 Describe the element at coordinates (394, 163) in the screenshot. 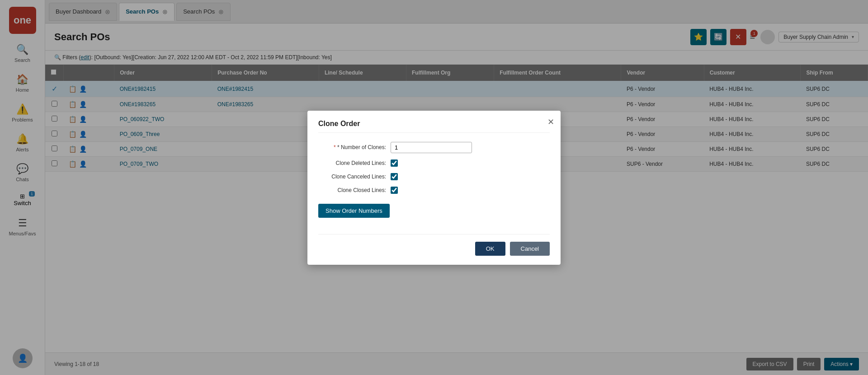

I see `clone-deleted-checkbox` at that location.